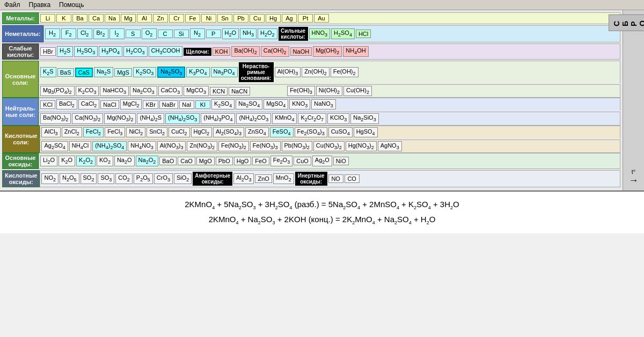 The image size is (644, 337). Describe the element at coordinates (145, 72) in the screenshot. I see `cell-K2SO3: K2SO3` at that location.